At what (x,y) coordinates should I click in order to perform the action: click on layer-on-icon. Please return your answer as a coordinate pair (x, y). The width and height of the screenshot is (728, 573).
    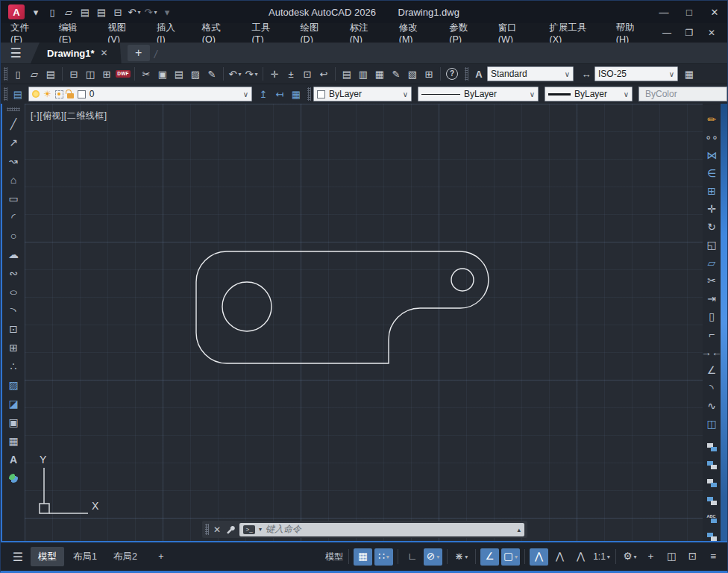
    Looking at the image, I should click on (36, 94).